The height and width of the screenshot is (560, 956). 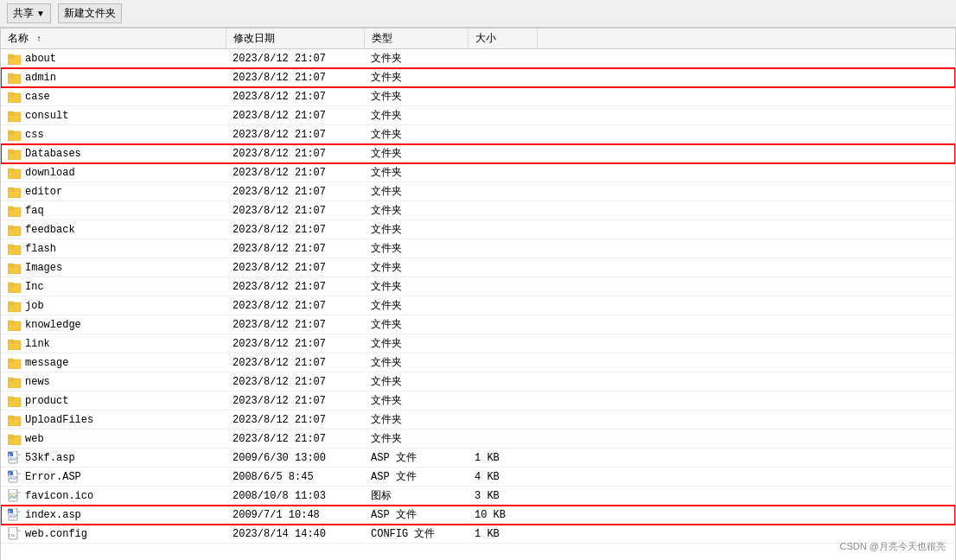 I want to click on file-name: product, so click(x=47, y=401).